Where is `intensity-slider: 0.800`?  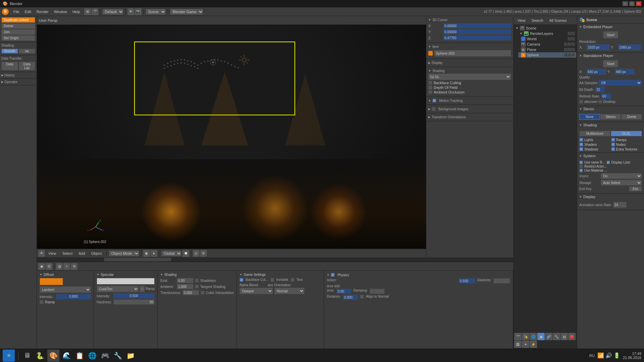
intensity-slider: 0.800 is located at coordinates (73, 297).